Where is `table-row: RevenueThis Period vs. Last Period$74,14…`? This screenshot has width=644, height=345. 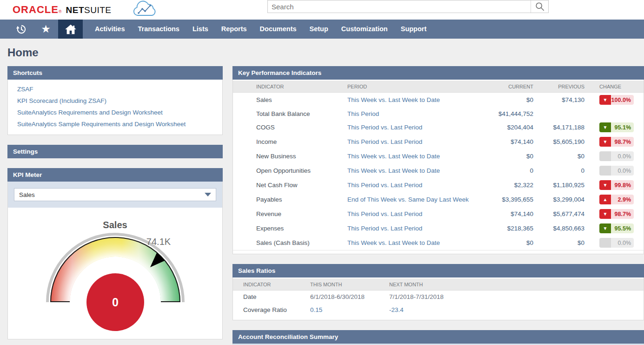 table-row: RevenueThis Period vs. Last Period$74,14… is located at coordinates (438, 214).